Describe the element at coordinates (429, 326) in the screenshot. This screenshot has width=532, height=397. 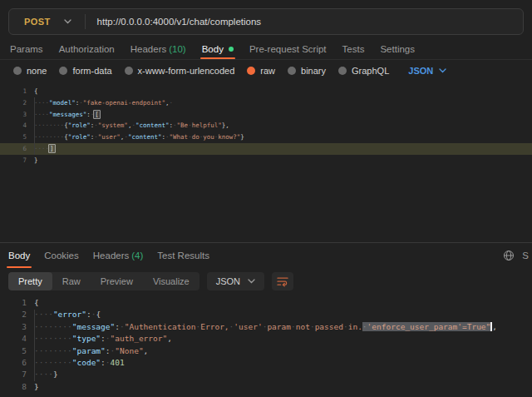
I see `code-token: 'enforce_user_param'=True"` at that location.